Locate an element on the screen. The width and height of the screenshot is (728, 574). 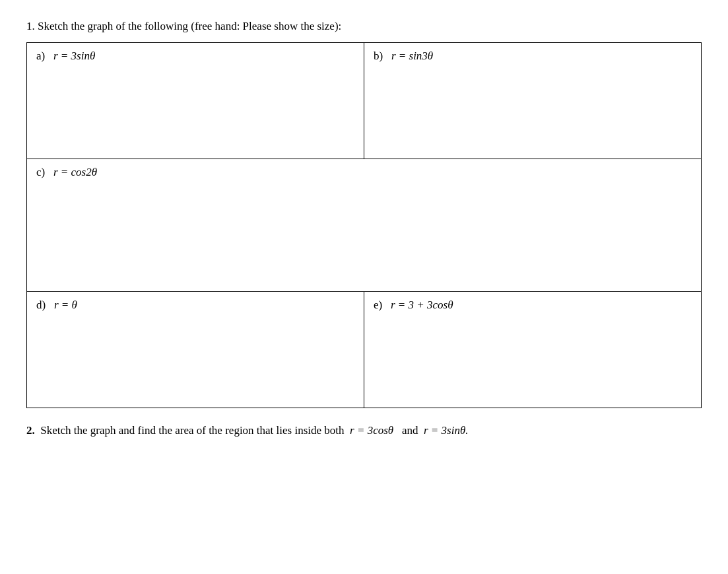
cell-a-label: a) r = 3sinθ is located at coordinates (66, 55).